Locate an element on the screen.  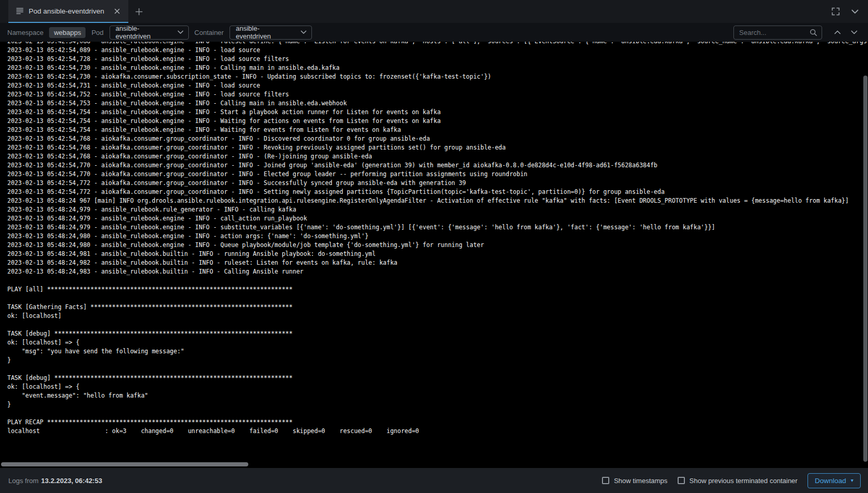
show-timestamps-checkbox is located at coordinates (606, 480).